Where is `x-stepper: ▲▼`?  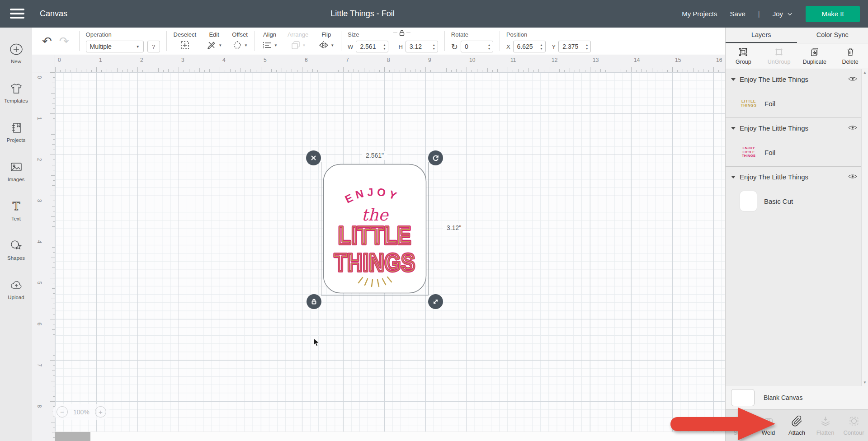 x-stepper: ▲▼ is located at coordinates (542, 47).